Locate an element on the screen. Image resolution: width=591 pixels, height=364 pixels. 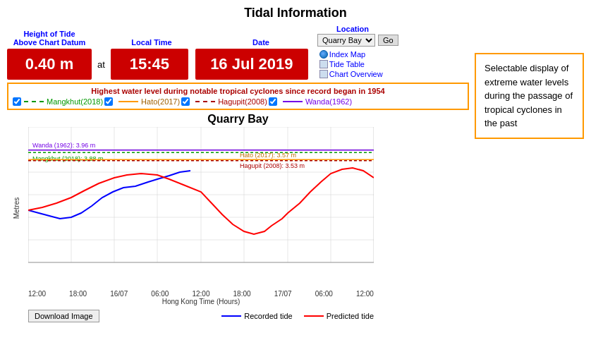
x-axis-labels: 12:00 18:00 16/07 06:00 12:00 18:00 17/0… is located at coordinates (201, 293).